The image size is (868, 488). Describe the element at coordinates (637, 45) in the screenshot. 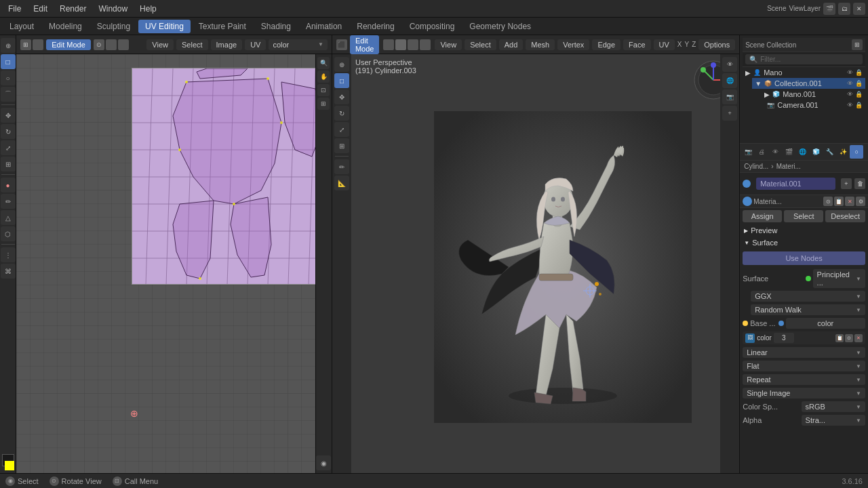

I see `viewport-face-btn: Face` at that location.